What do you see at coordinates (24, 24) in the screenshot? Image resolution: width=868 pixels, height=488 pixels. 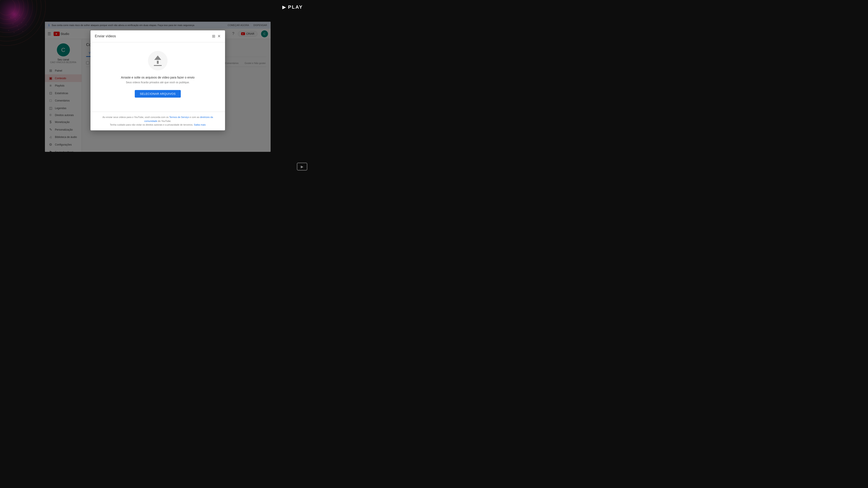 I see `bg-decoration` at bounding box center [24, 24].